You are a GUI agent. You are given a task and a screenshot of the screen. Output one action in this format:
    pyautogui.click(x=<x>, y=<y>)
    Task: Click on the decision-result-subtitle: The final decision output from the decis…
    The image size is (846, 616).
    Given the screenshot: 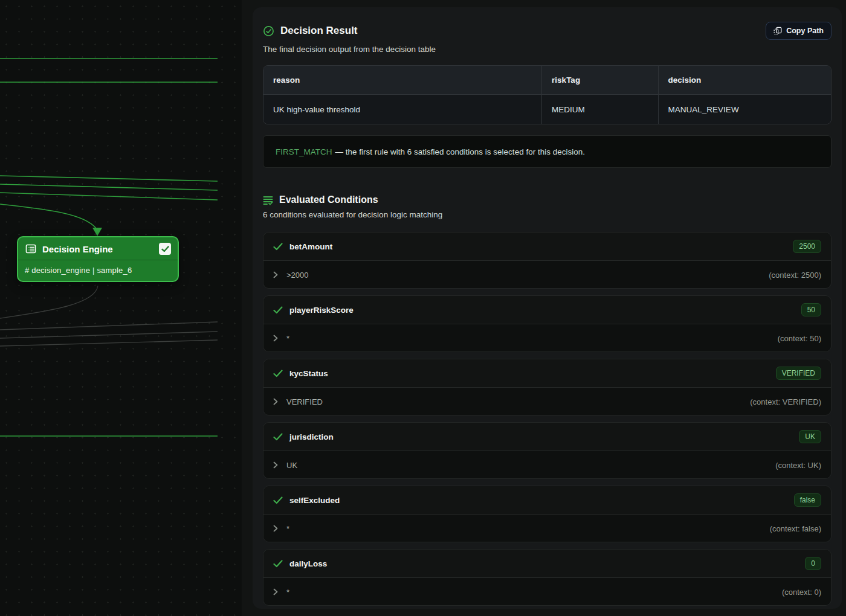 What is the action you would take?
    pyautogui.click(x=547, y=50)
    